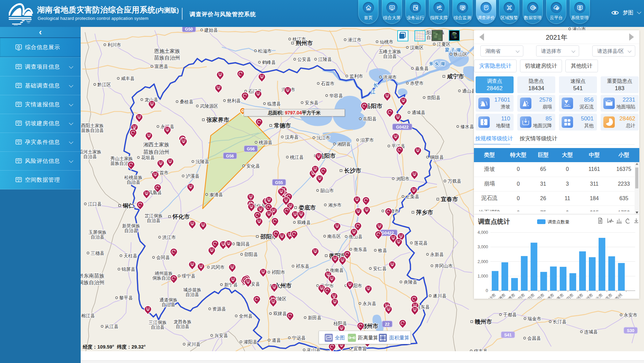 This screenshot has height=363, width=644. I want to click on svg-text: 梁子湖, so click(454, 50).